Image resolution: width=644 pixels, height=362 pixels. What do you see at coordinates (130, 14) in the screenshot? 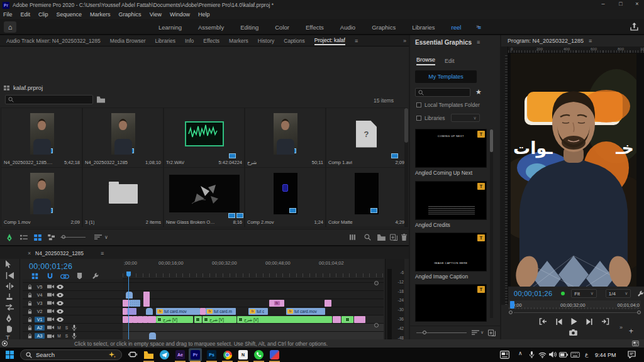
I see `menu-graphics: Graphics` at bounding box center [130, 14].